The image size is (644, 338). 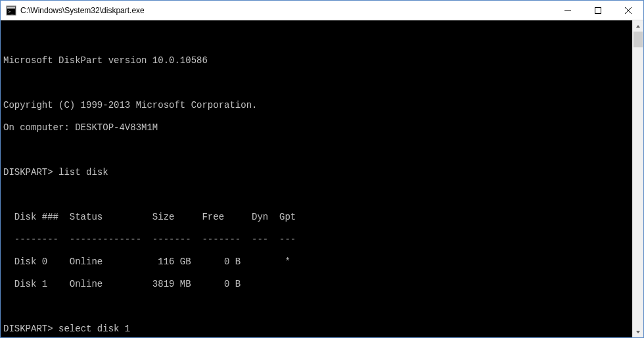 What do you see at coordinates (318, 128) in the screenshot?
I see `computer-line: On computer: DESKTOP-4V83M1M` at bounding box center [318, 128].